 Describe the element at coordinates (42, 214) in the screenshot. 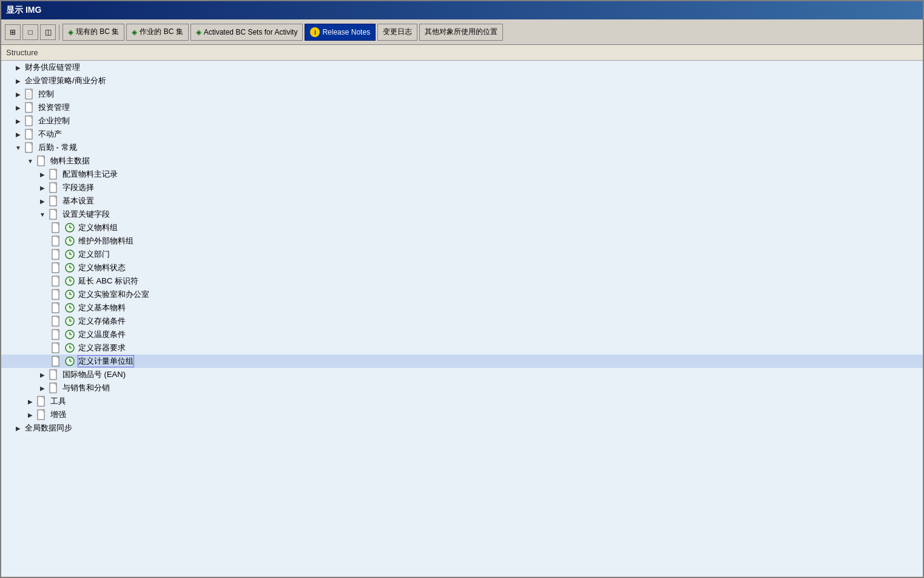

I see `expand-btn-12: ▼` at that location.